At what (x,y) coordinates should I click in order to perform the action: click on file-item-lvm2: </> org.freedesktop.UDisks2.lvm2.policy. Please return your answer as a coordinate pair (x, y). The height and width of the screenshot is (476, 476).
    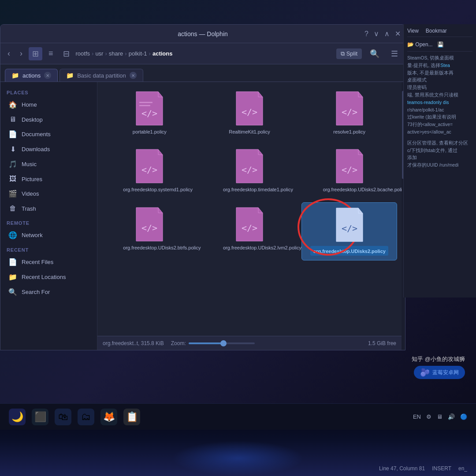
    Looking at the image, I should click on (249, 231).